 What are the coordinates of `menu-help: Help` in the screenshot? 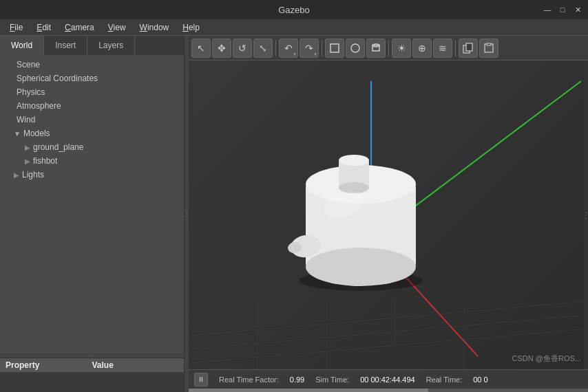 It's located at (191, 28).